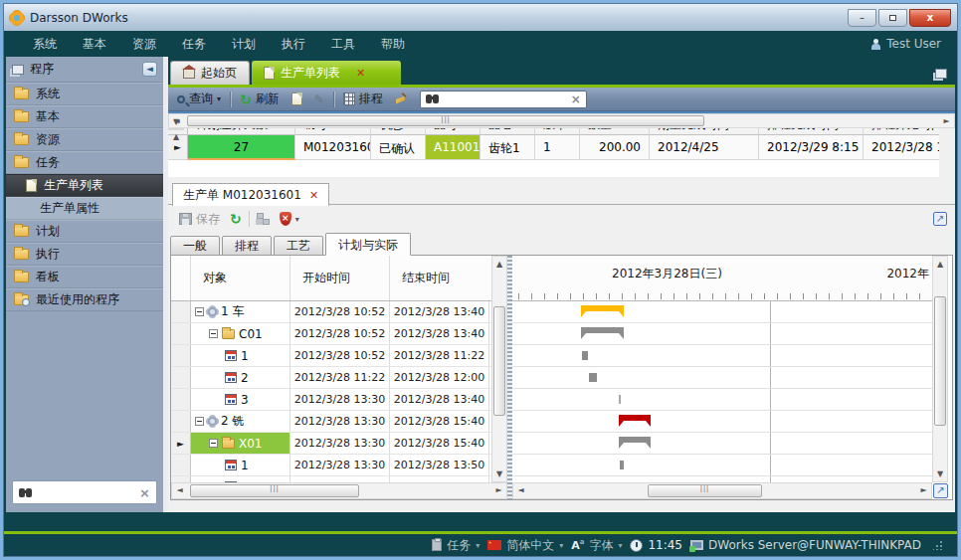  Describe the element at coordinates (905, 44) in the screenshot. I see `current-user: Test User` at that location.